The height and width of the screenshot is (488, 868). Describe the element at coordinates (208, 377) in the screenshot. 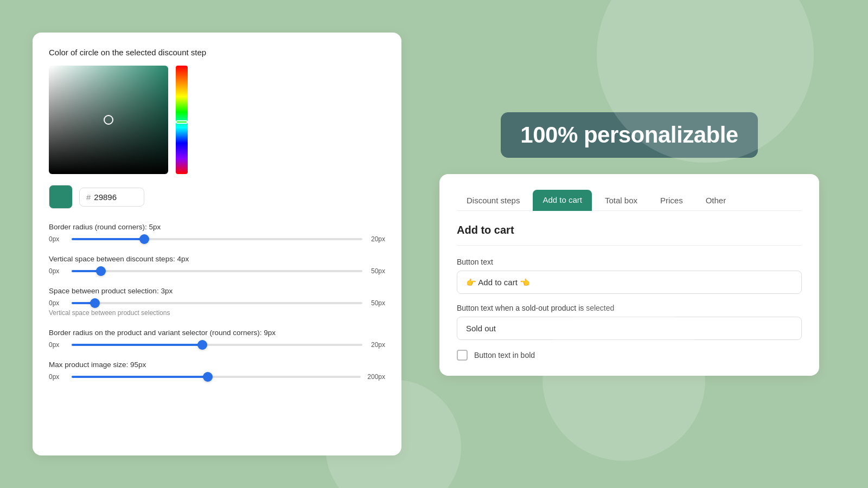

I see `slider-thumb-image-size` at that location.